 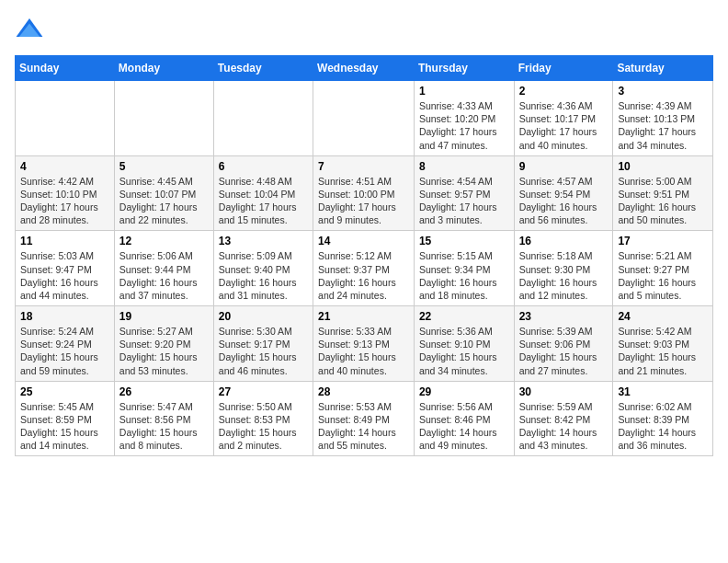 I want to click on calendar-cell: 13Sunrise: 5:09 AM Sunset: 9:40 PM Dayli…, so click(x=263, y=269).